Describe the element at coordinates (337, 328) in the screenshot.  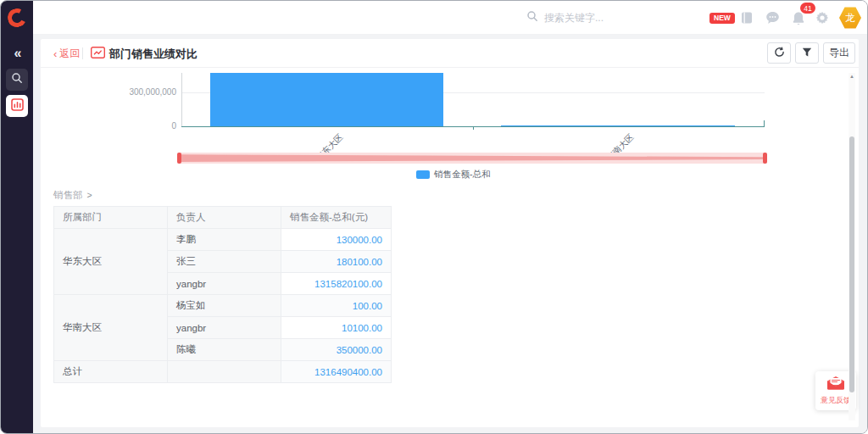
I see `amount-cell: 10100.00` at that location.